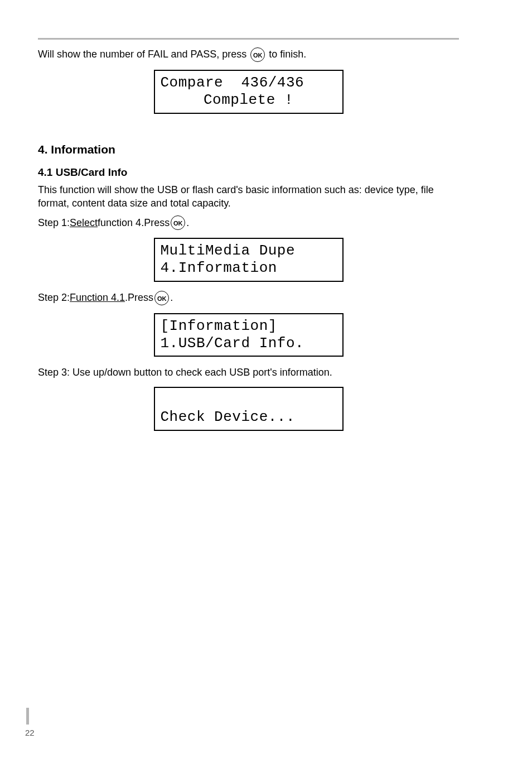  Describe the element at coordinates (249, 92) in the screenshot. I see `lcd-compare: Compare 436/436 Complete !` at that location.